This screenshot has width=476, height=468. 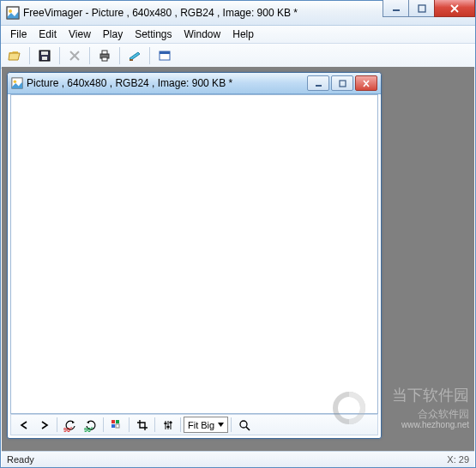 I want to click on app-icon, so click(x=13, y=13).